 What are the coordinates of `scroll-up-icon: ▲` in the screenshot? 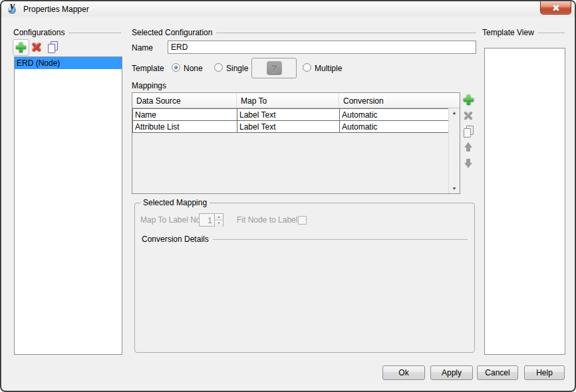 It's located at (454, 113).